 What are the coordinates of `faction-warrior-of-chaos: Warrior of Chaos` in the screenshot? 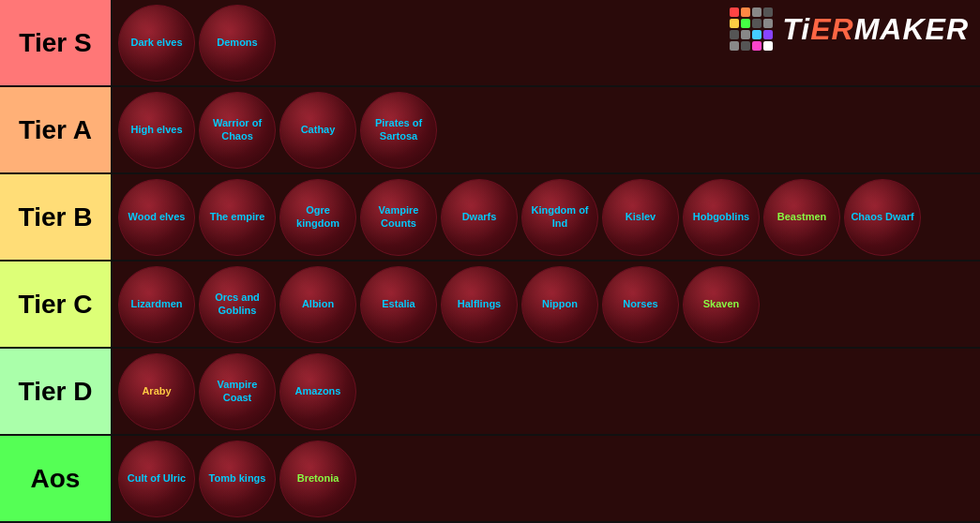 It's located at (237, 130).